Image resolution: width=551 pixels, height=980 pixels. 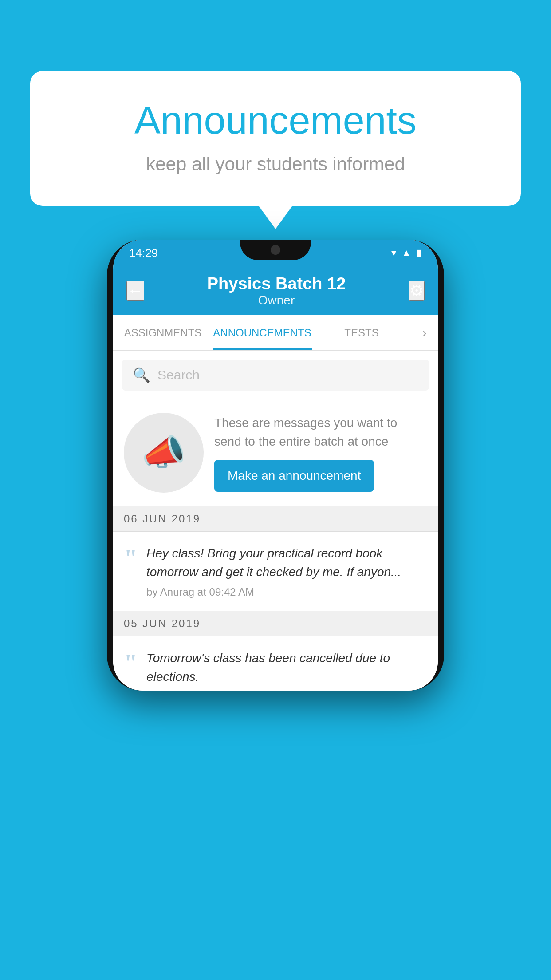 What do you see at coordinates (277, 284) in the screenshot?
I see `batch-name: Physics Batch 12` at bounding box center [277, 284].